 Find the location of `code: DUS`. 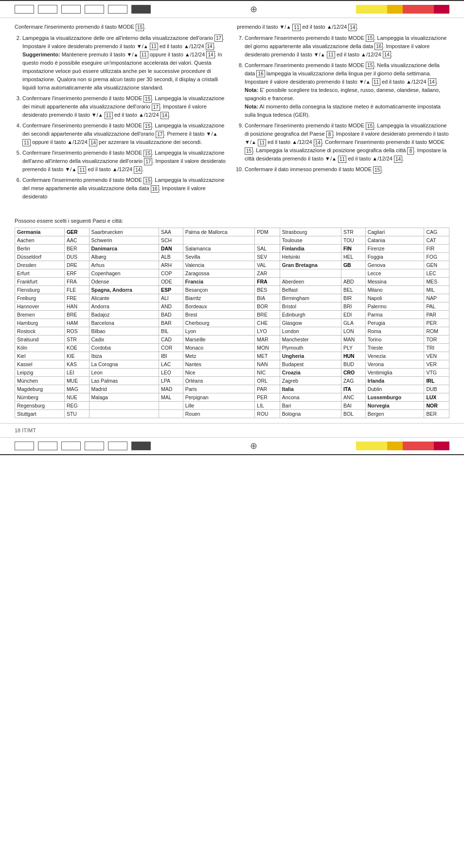

code: DUS is located at coordinates (77, 257).